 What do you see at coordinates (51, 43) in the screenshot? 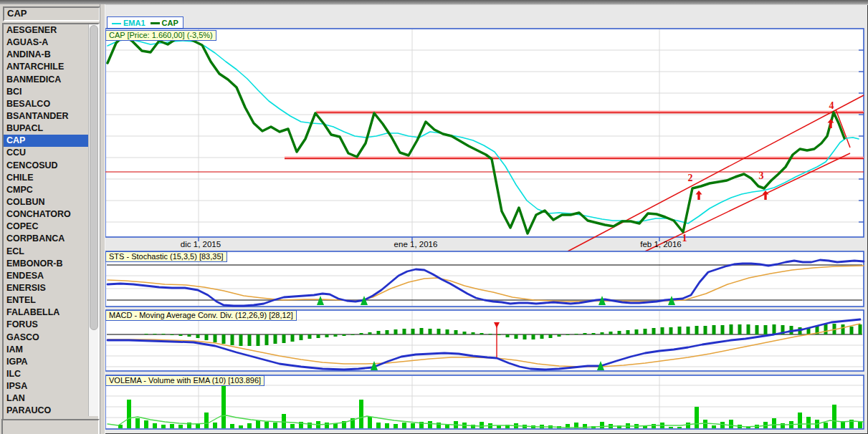
I see `list-item: AGUAS-A` at bounding box center [51, 43].